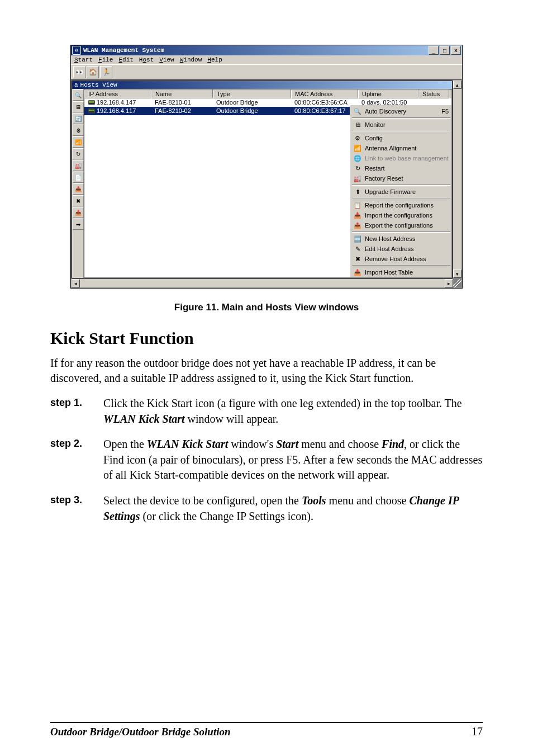 This screenshot has width=533, height=756. I want to click on report-icon: 📋, so click(358, 205).